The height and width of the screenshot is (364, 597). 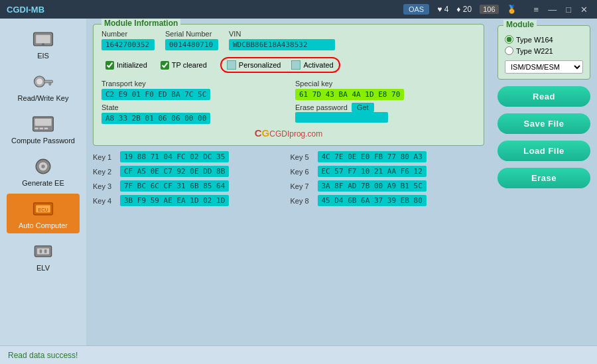 I want to click on logo-row: CGCGDIprog.com, so click(x=289, y=133).